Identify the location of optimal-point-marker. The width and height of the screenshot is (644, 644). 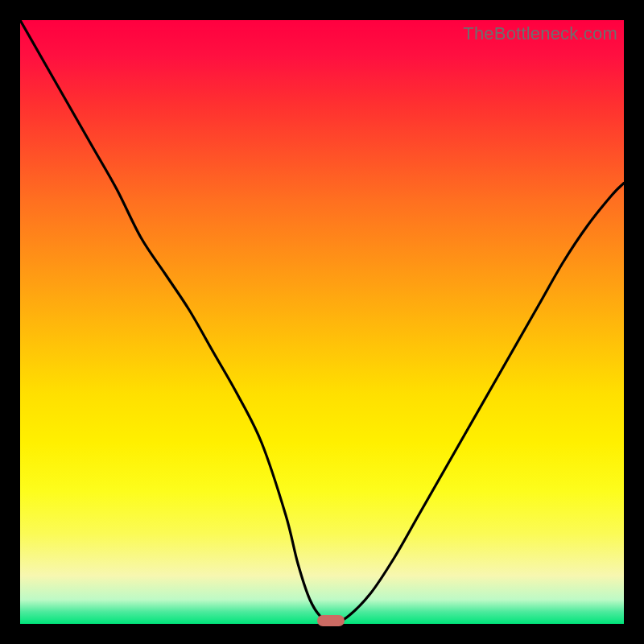
(331, 621).